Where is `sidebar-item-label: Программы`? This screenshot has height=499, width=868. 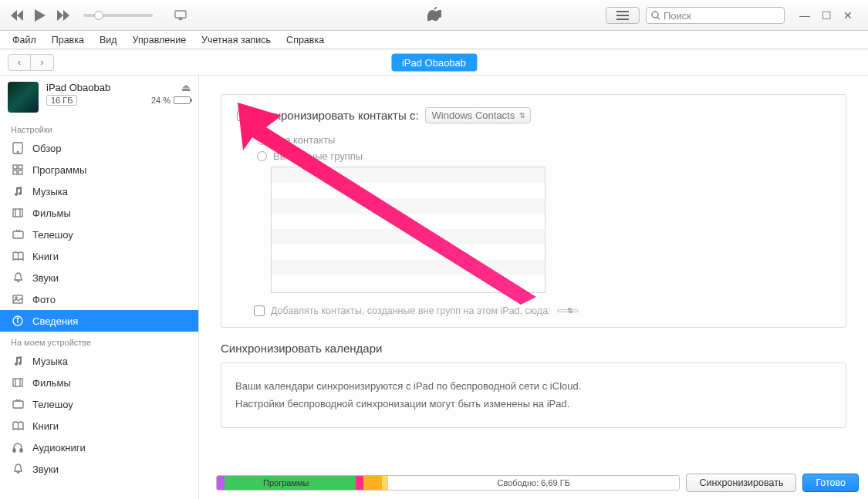
sidebar-item-label: Программы is located at coordinates (59, 170).